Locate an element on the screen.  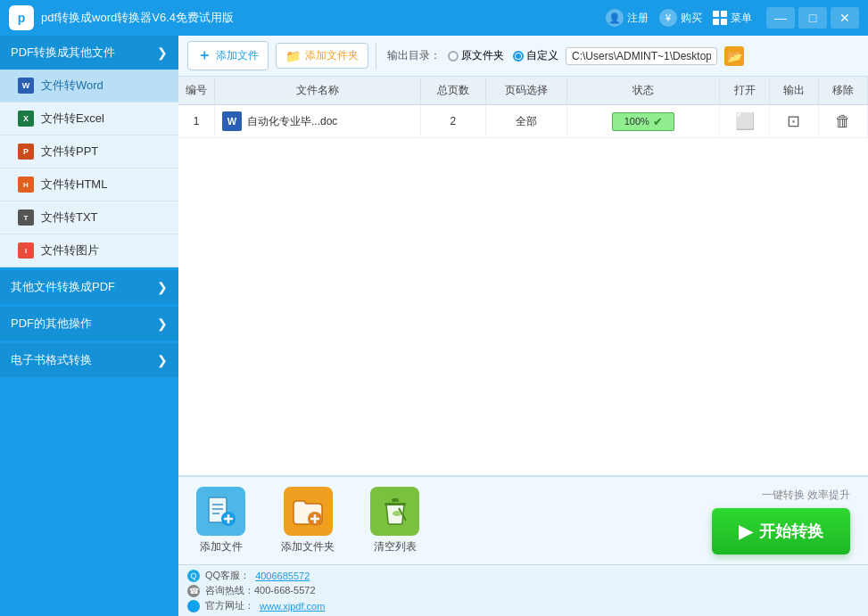
chevron-pdf-to-other-icon: ❯ is located at coordinates (162, 53).